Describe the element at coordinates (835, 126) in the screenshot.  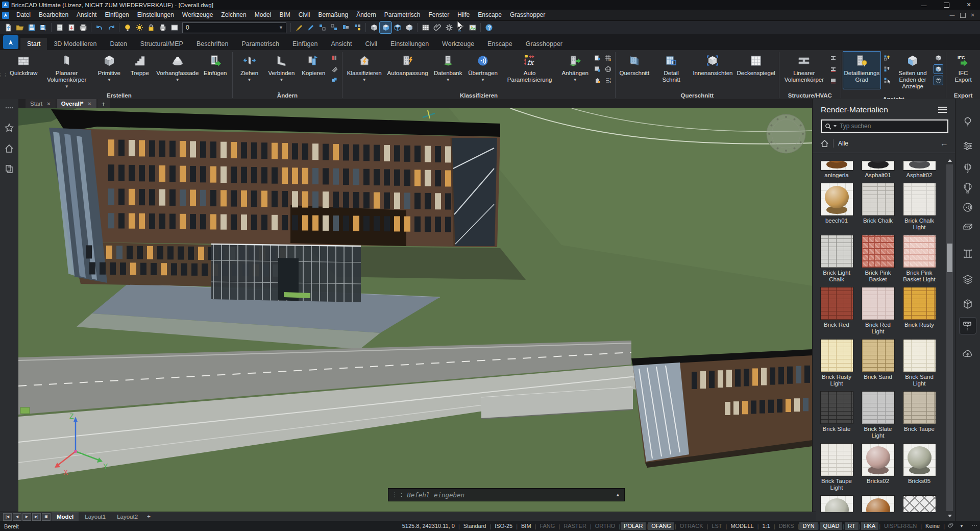
I see `search-filter-caret` at that location.